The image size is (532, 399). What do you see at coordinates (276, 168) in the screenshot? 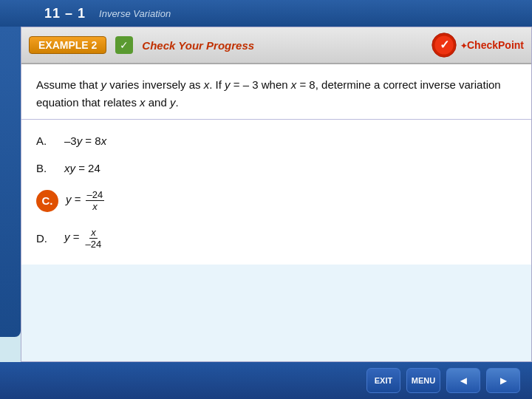
I see `choice-row-b: B. xy = 24` at bounding box center [276, 168].